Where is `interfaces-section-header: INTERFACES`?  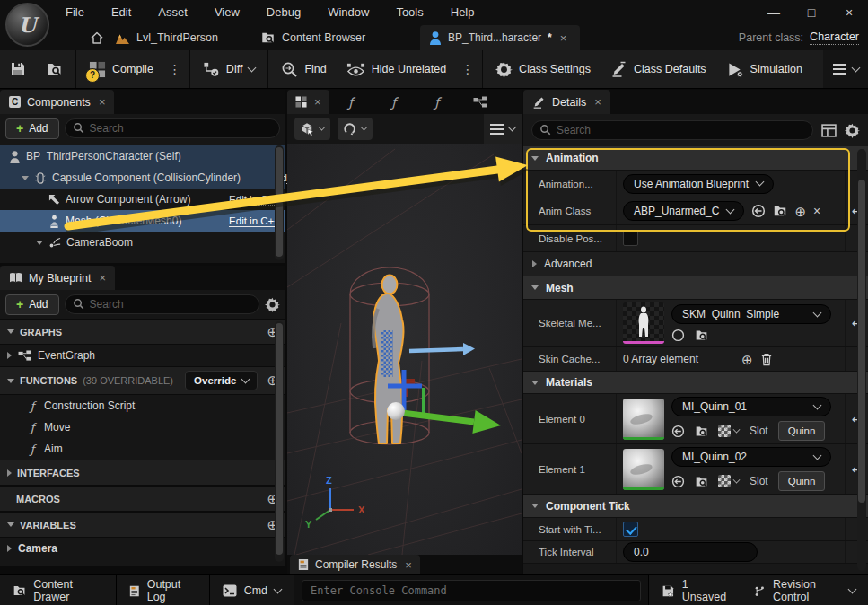
interfaces-section-header: INTERFACES is located at coordinates (143, 472).